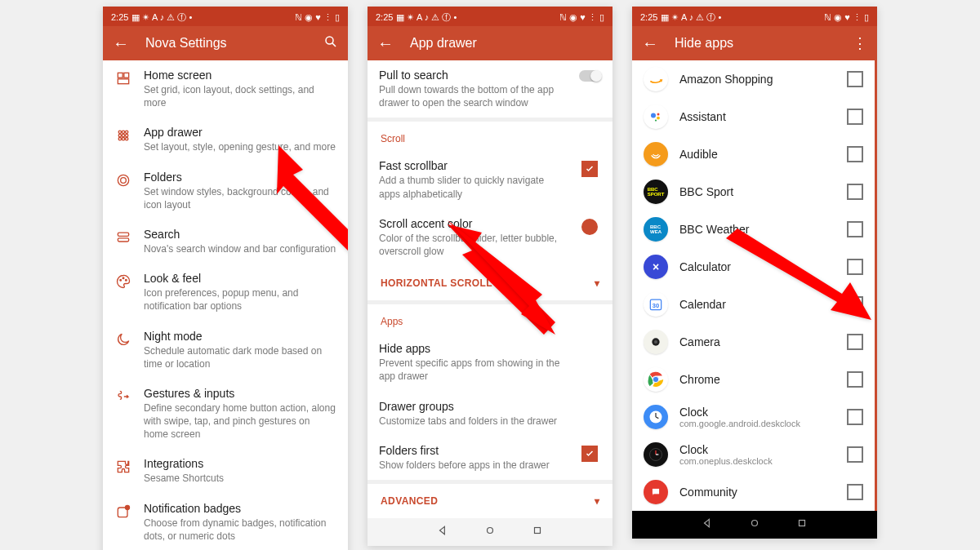 Image resolution: width=980 pixels, height=550 pixels. What do you see at coordinates (225, 89) in the screenshot?
I see `settings-item-home-screen: Home screen Set grid, icon layout, dock …` at bounding box center [225, 89].